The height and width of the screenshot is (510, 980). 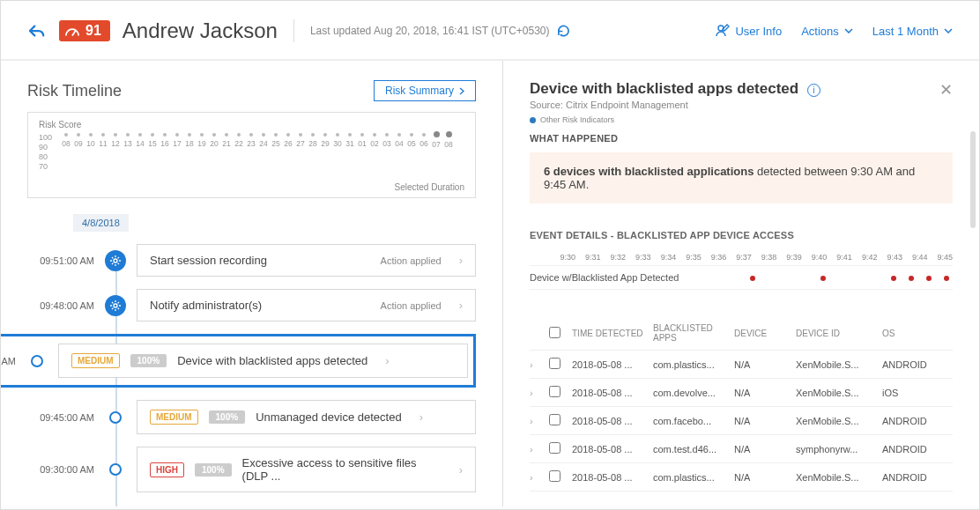 What do you see at coordinates (252, 261) in the screenshot?
I see `timeline-row: 09:51:00 AM Start session recording Acti…` at bounding box center [252, 261].